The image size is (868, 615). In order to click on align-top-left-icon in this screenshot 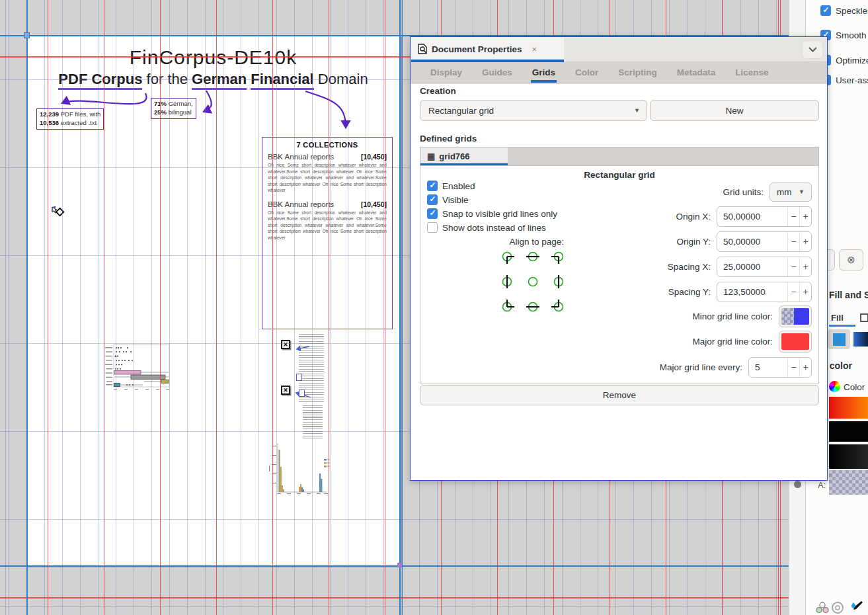, I will do `click(508, 258)`.